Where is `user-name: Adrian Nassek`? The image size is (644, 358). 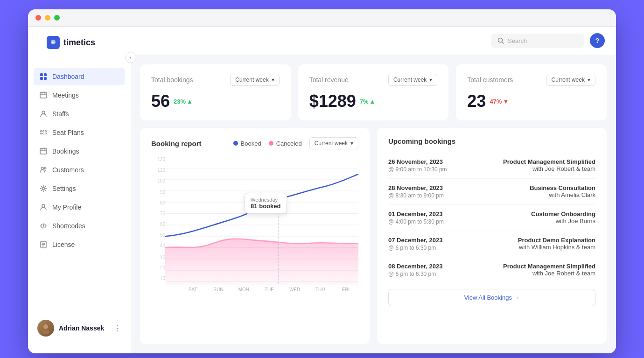 user-name: Adrian Nassek is located at coordinates (84, 328).